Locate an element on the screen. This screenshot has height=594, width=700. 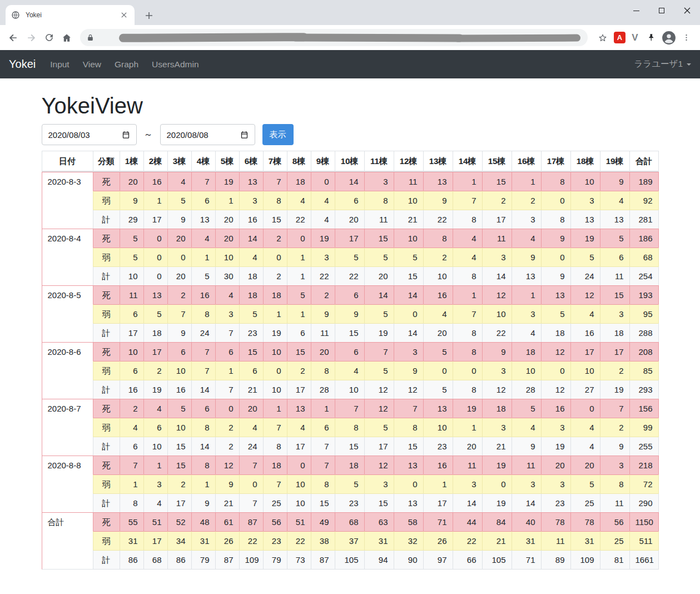
user-dropdown: ララユーザ1 is located at coordinates (663, 65).